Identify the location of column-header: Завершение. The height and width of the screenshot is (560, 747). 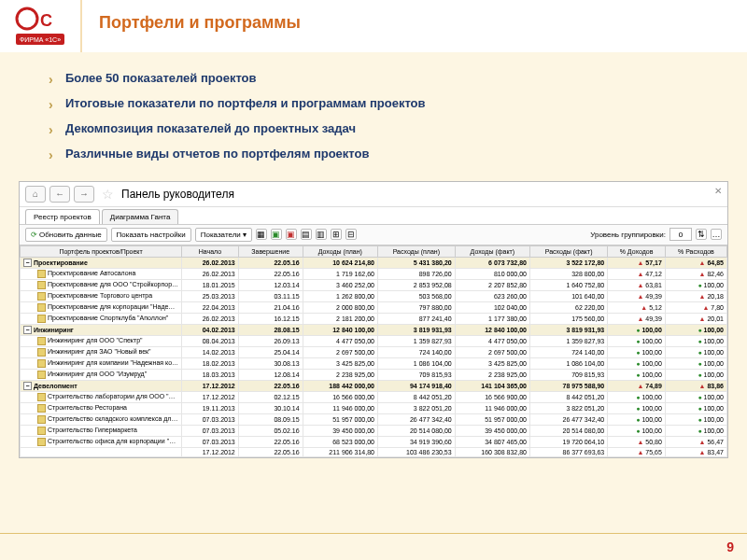
(271, 251).